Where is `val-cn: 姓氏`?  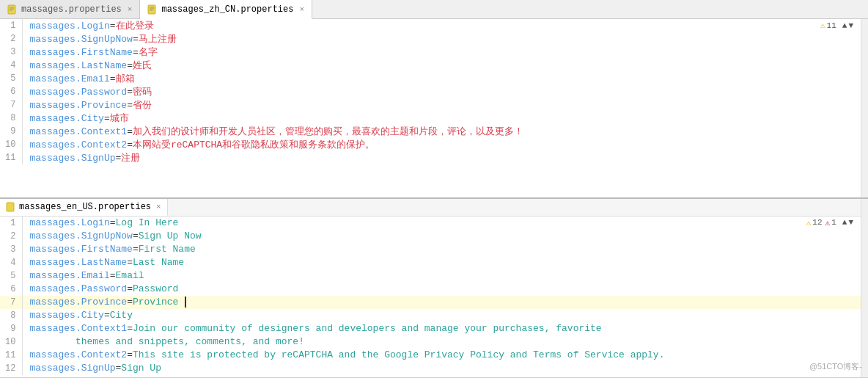
val-cn: 姓氏 is located at coordinates (142, 66).